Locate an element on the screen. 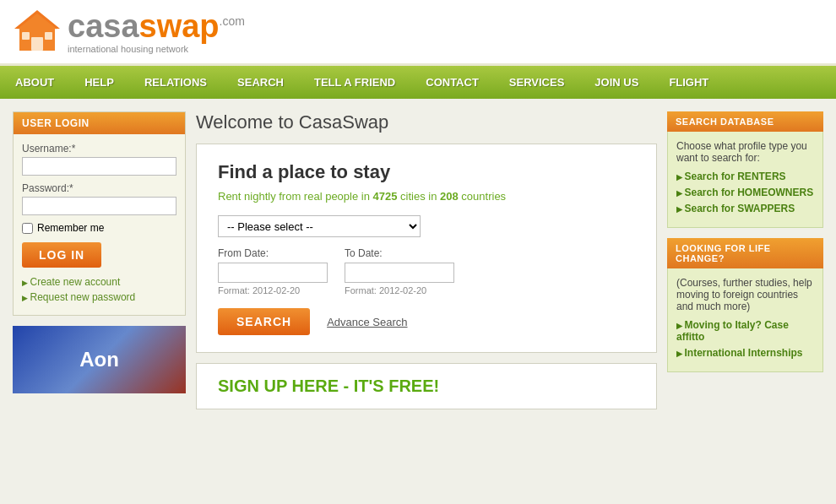 This screenshot has height=504, width=836. to-date-input is located at coordinates (399, 273).